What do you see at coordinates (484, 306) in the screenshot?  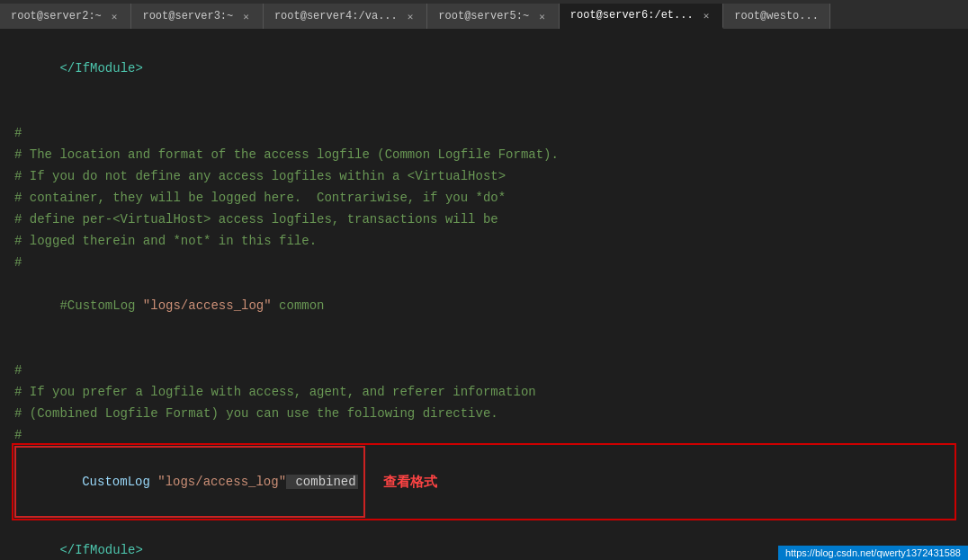 I see `code-line-customlog-commented: #CustomLog "logs/access_log" common` at bounding box center [484, 306].